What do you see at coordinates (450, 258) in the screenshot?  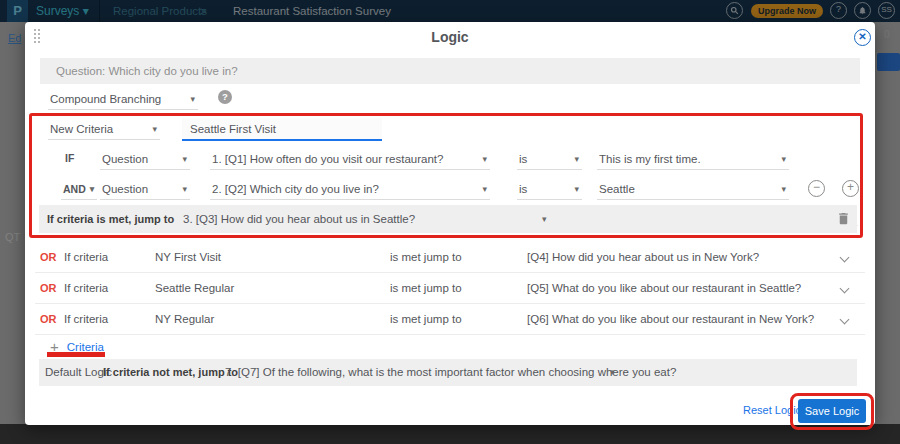 I see `saved-criteria-row: OR If criteria NY First Visit is met jum…` at bounding box center [450, 258].